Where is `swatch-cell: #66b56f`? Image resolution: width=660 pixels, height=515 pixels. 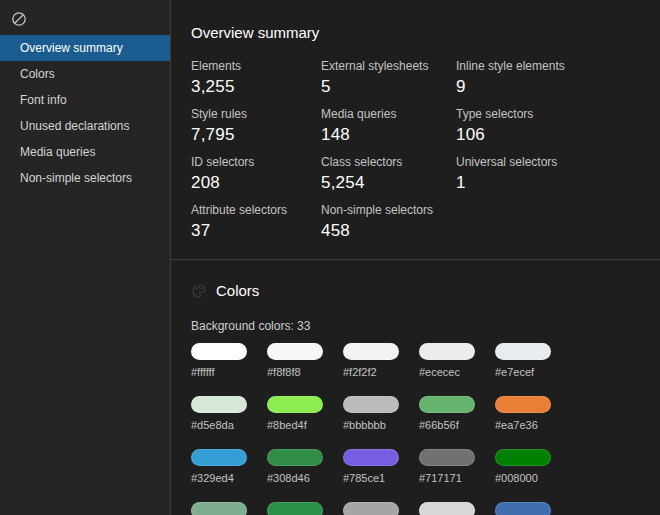
swatch-cell: #66b56f is located at coordinates (457, 414).